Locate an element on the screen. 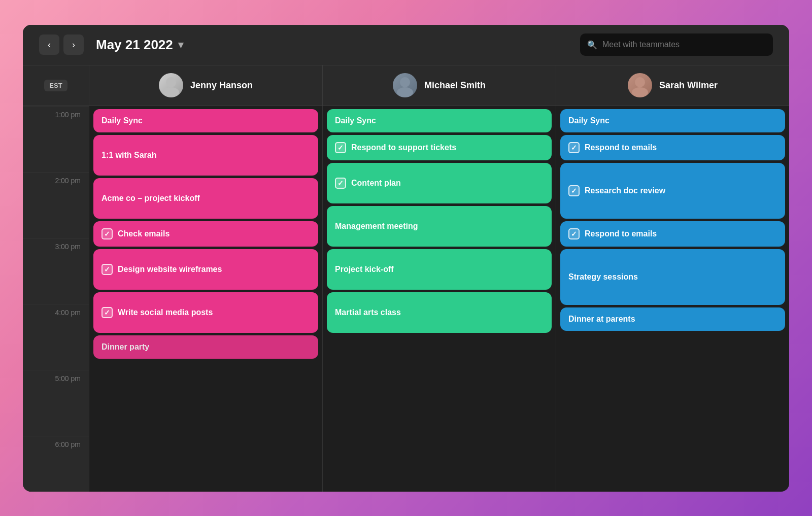  event-label: 1:1 with Sarah is located at coordinates (129, 155).